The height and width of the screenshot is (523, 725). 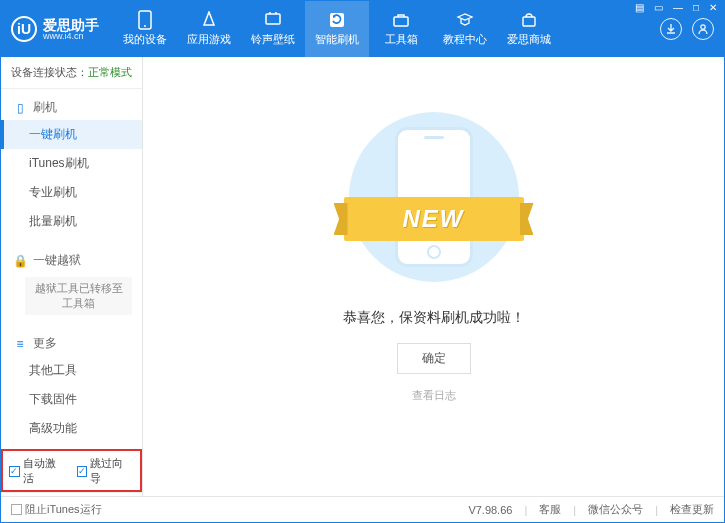 I want to click on sidebar-item-itunes: iTunes刷机, so click(x=72, y=164).